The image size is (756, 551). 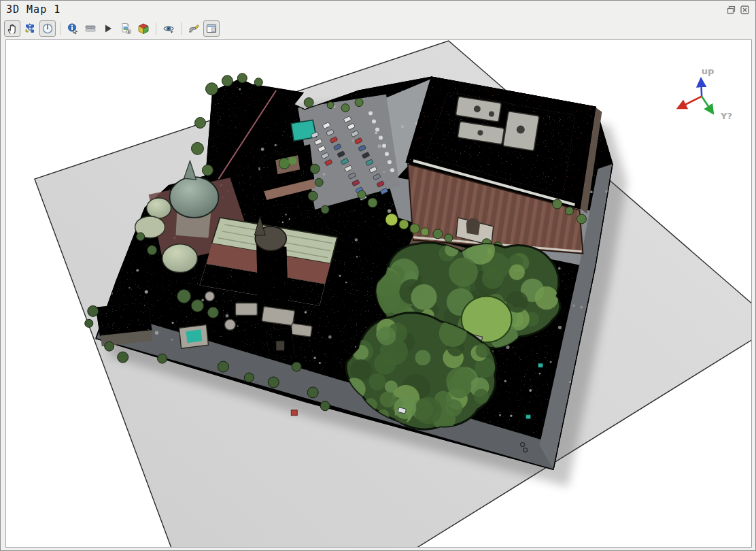 I want to click on dock-view-button, so click(x=211, y=29).